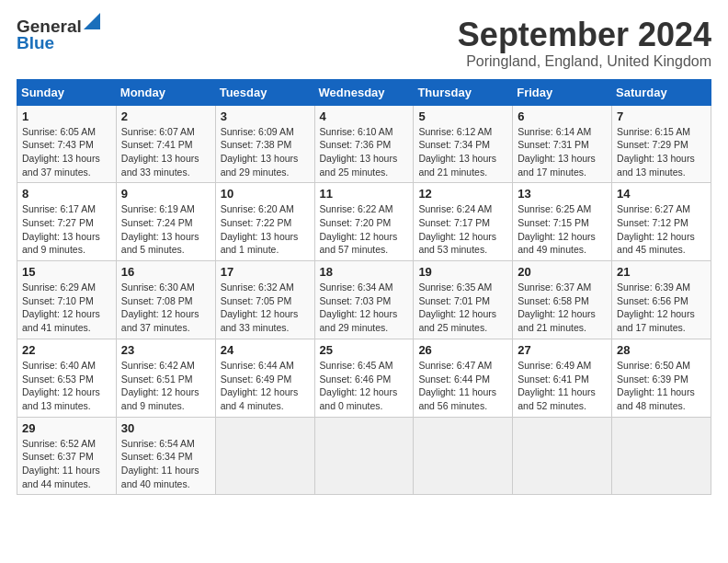  What do you see at coordinates (563, 92) in the screenshot?
I see `col-friday: Friday` at bounding box center [563, 92].